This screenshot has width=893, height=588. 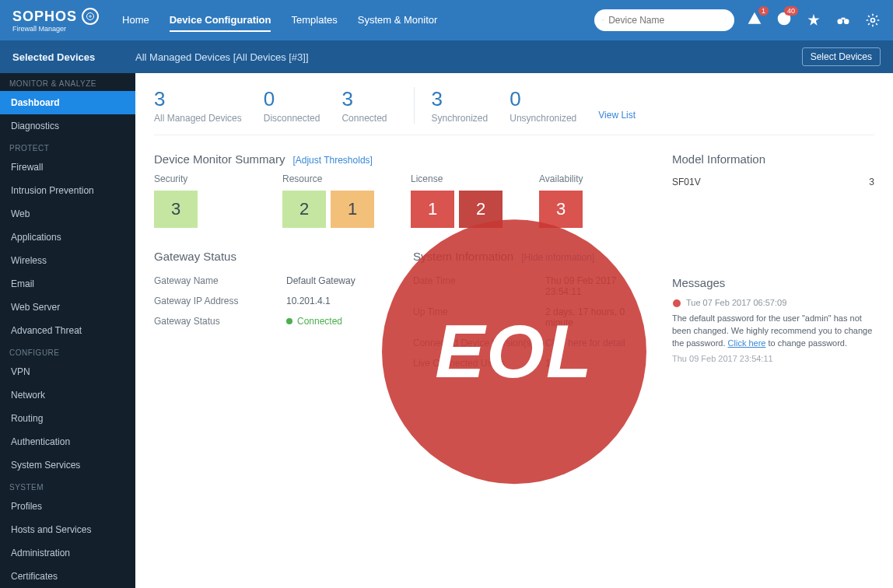 What do you see at coordinates (842, 57) in the screenshot?
I see `select-devices-button: Select Devices` at bounding box center [842, 57].